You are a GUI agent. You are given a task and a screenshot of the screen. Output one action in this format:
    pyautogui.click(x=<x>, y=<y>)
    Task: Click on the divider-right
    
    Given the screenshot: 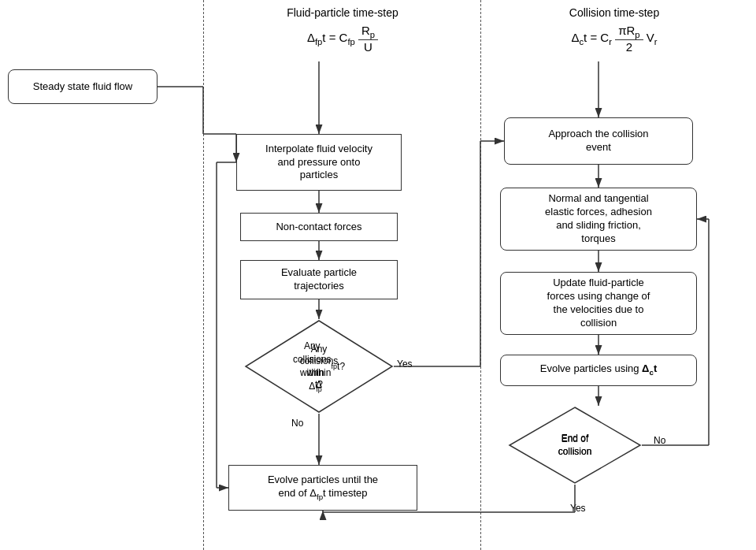 What is the action you would take?
    pyautogui.click(x=480, y=275)
    